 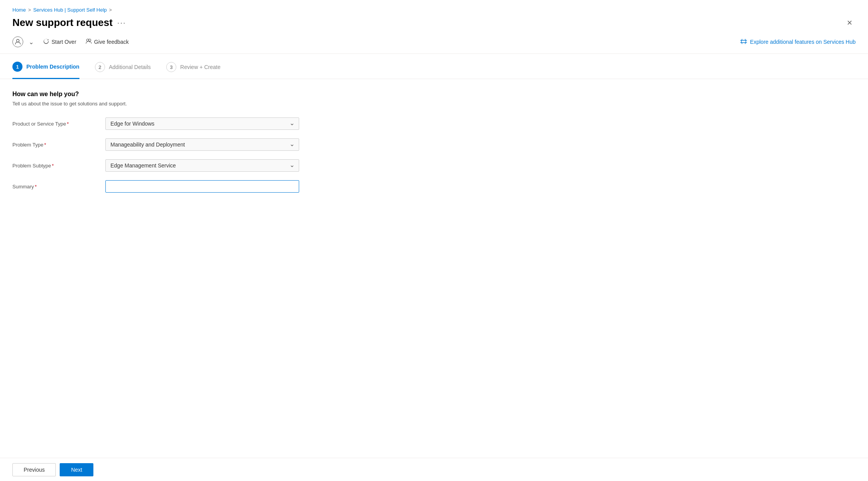 What do you see at coordinates (59, 124) in the screenshot?
I see `product-service-type-label: Product or Service Type*` at bounding box center [59, 124].